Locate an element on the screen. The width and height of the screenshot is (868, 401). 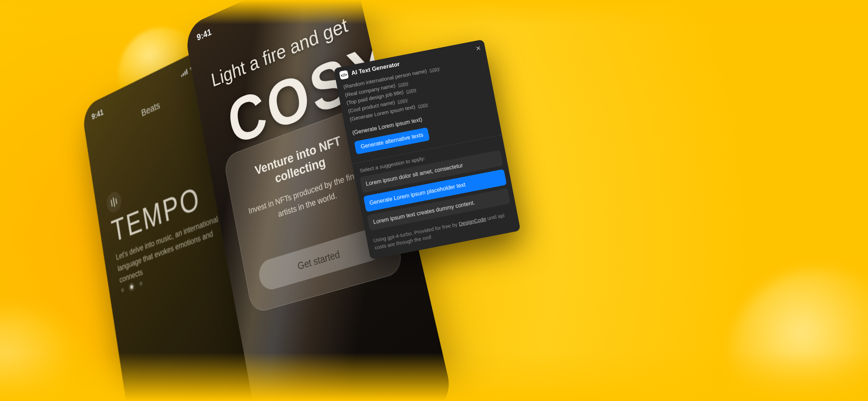
get-started-label: Get started is located at coordinates (319, 260).